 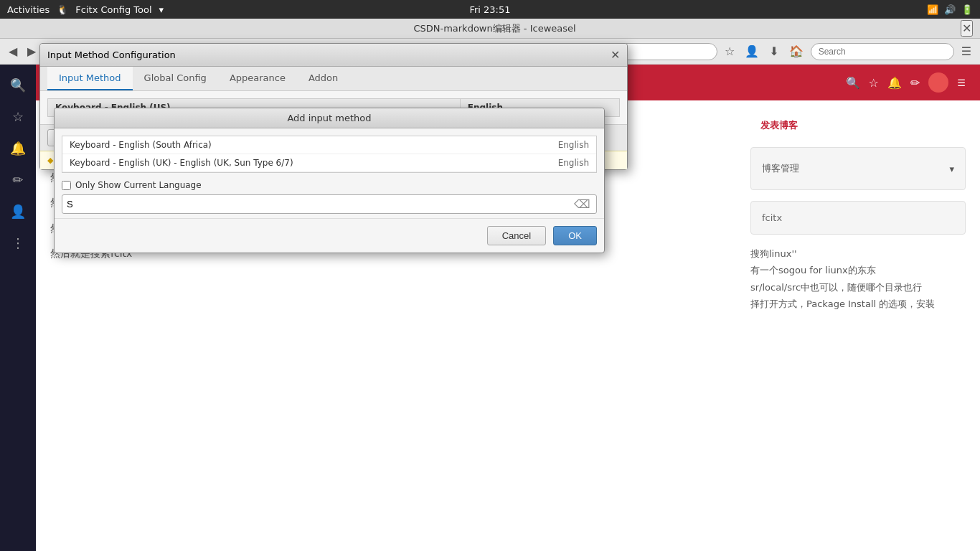 I want to click on add-im-footer: Cancel OK, so click(x=329, y=235).